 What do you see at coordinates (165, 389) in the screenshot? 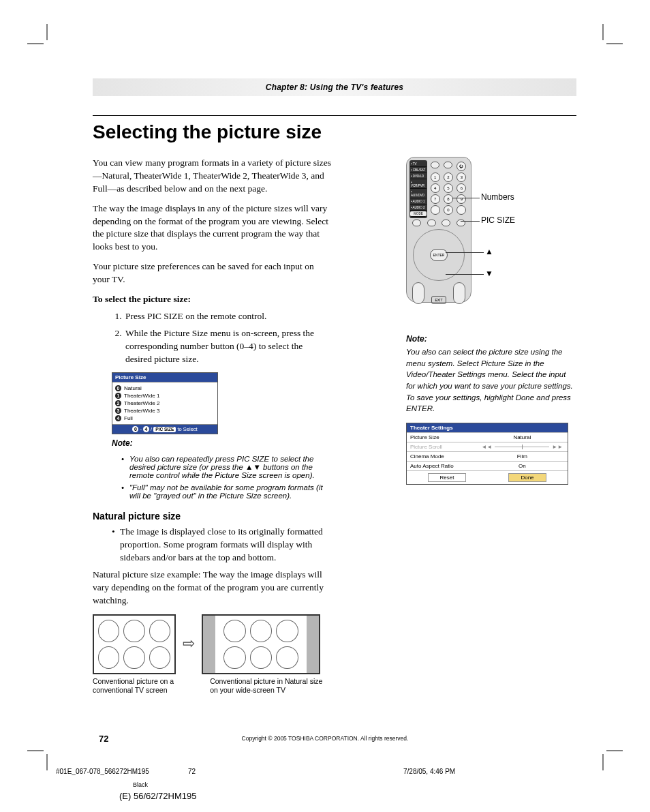
I see `menu-item: 0Natural` at bounding box center [165, 389].